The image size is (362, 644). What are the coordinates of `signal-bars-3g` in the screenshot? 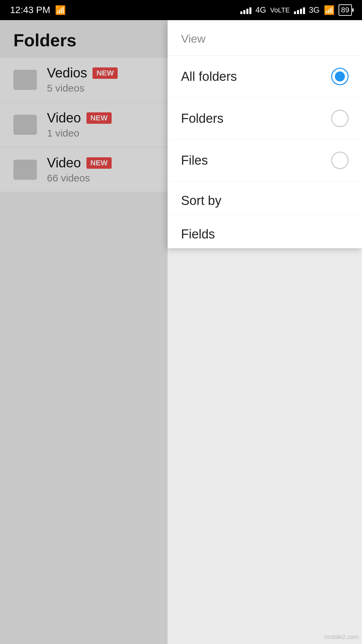 It's located at (300, 10).